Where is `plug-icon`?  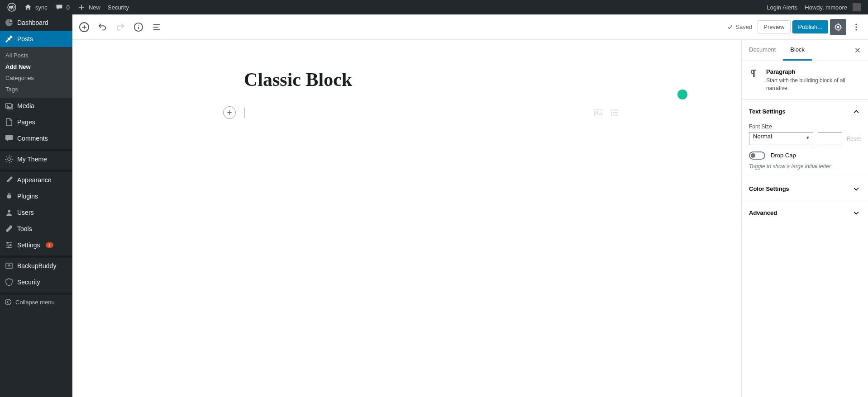 plug-icon is located at coordinates (9, 196).